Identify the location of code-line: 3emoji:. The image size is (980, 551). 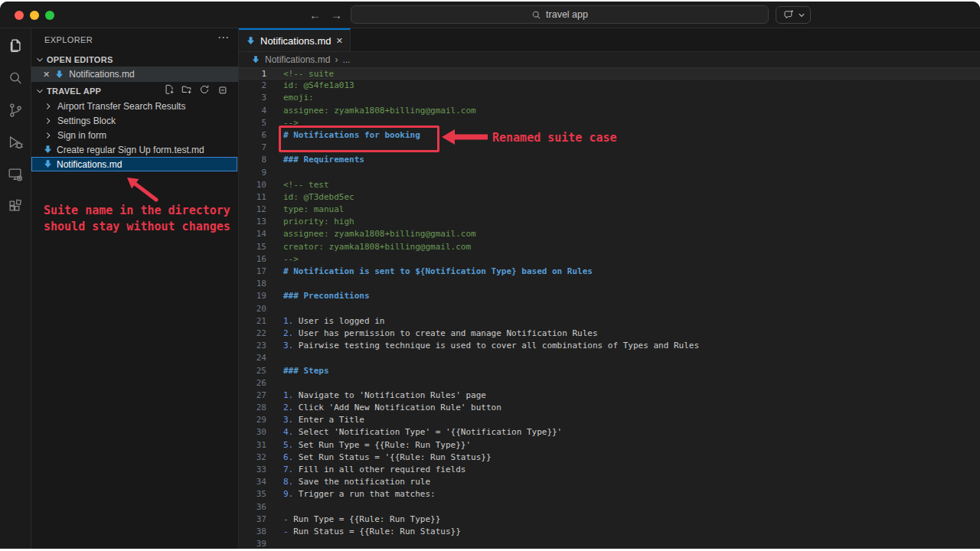
(609, 98).